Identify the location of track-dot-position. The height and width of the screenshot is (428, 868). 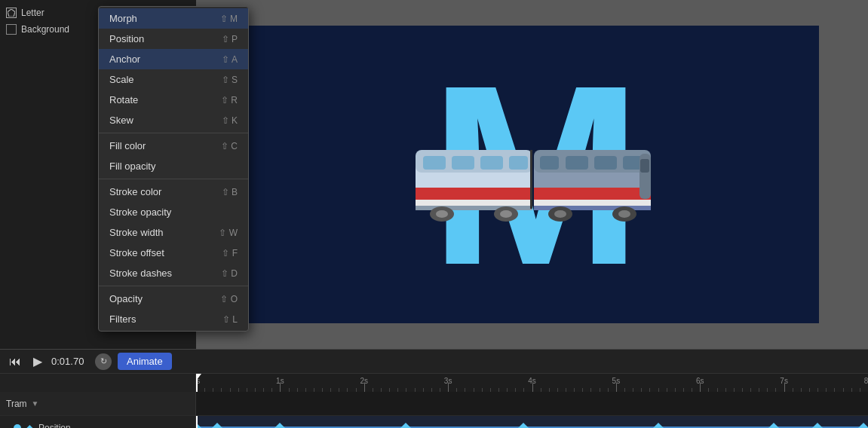
(17, 426).